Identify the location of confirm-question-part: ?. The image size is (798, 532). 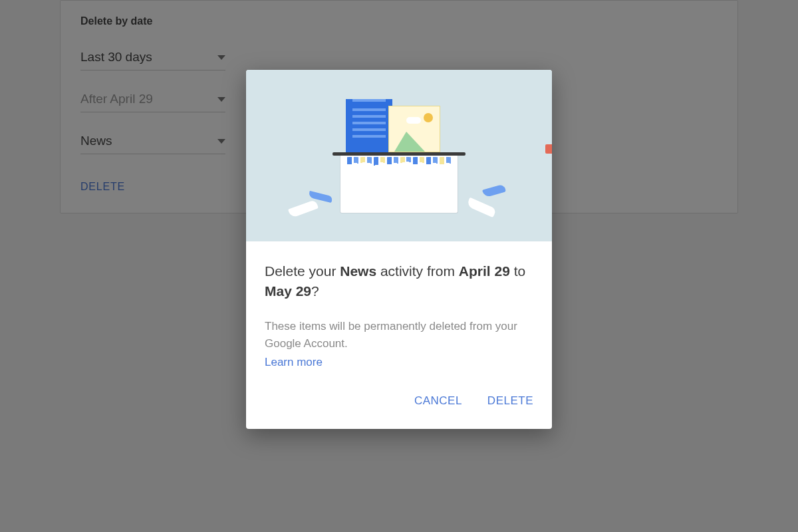
(315, 291).